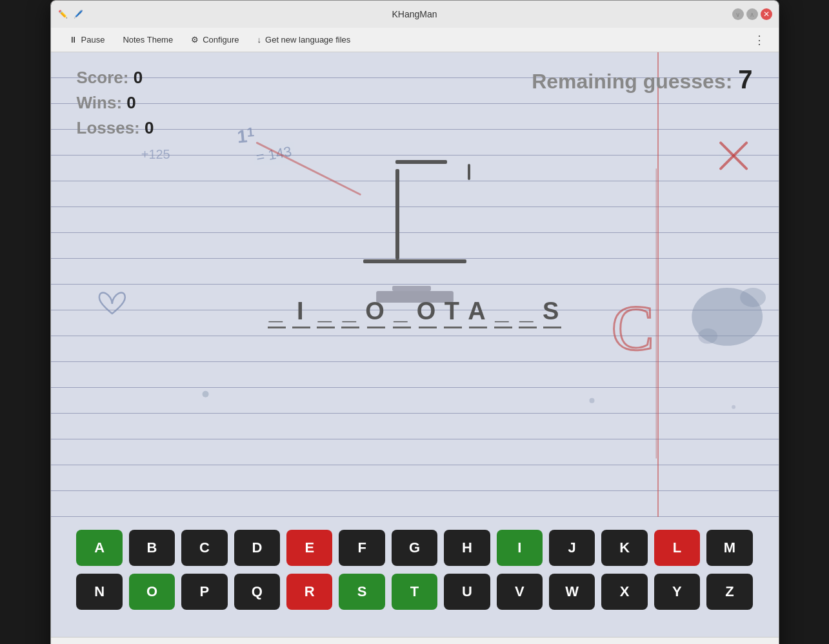 This screenshot has width=829, height=644. Describe the element at coordinates (624, 592) in the screenshot. I see `key-x: X` at that location.